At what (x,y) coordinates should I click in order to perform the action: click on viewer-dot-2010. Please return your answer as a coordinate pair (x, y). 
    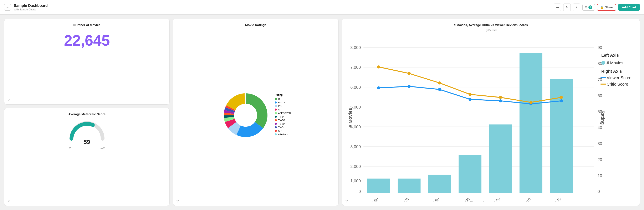
    Looking at the image, I should click on (561, 101).